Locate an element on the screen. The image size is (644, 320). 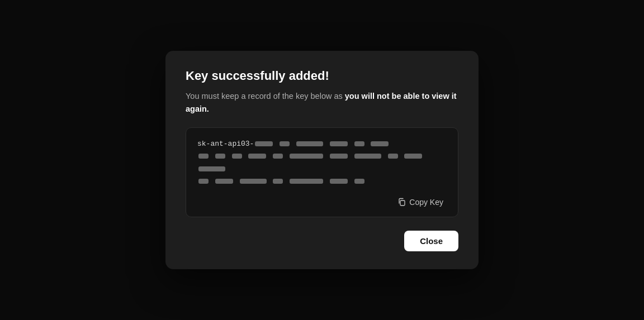
key-prefix: sk-ant-api03- is located at coordinates (226, 144).